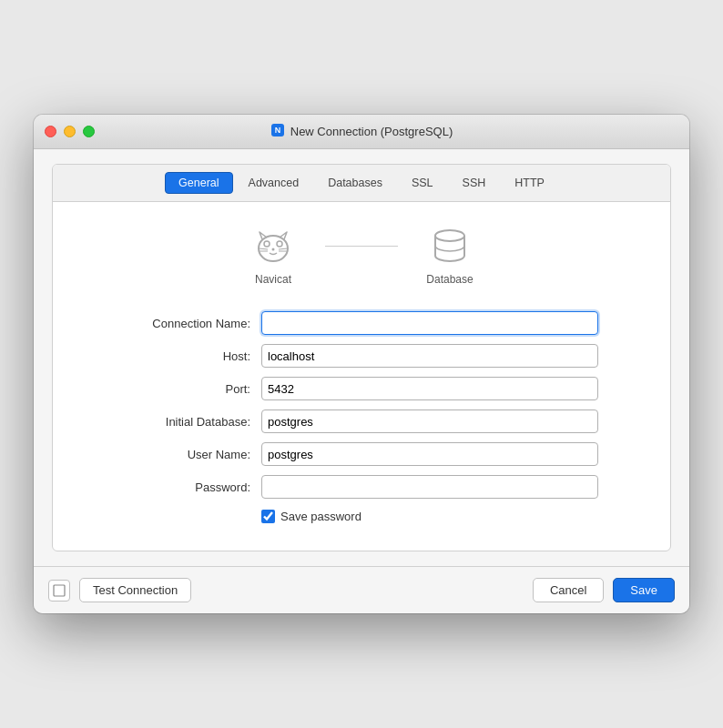 This screenshot has height=728, width=723. I want to click on user-name-label: User Name:, so click(193, 455).